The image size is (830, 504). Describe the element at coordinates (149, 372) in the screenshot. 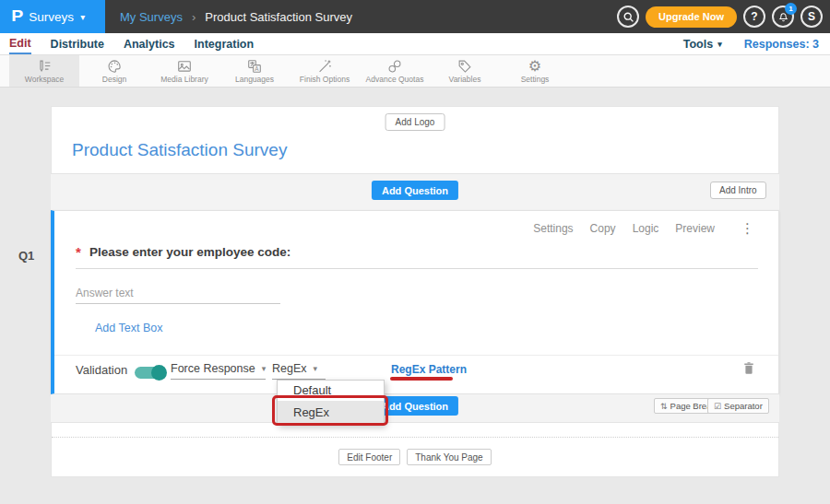

I see `validation-toggle` at that location.